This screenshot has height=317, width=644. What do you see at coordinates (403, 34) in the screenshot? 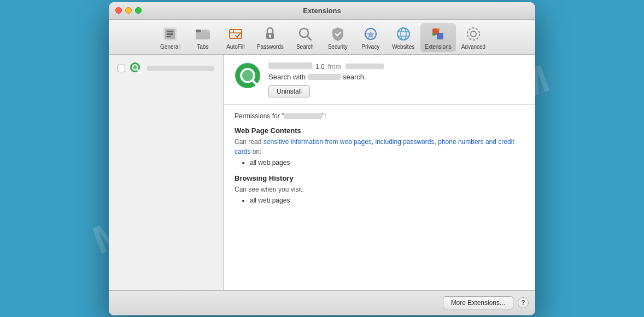
I see `websites-icon` at bounding box center [403, 34].